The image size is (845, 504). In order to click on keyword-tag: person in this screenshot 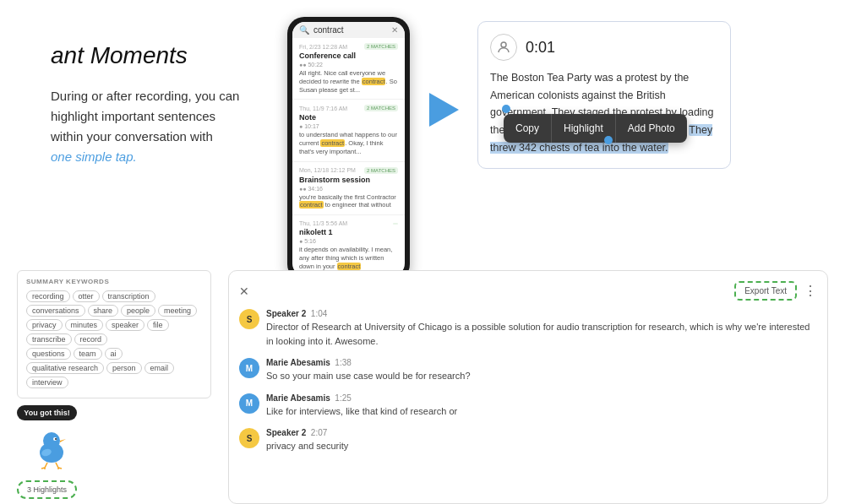, I will do `click(124, 368)`.